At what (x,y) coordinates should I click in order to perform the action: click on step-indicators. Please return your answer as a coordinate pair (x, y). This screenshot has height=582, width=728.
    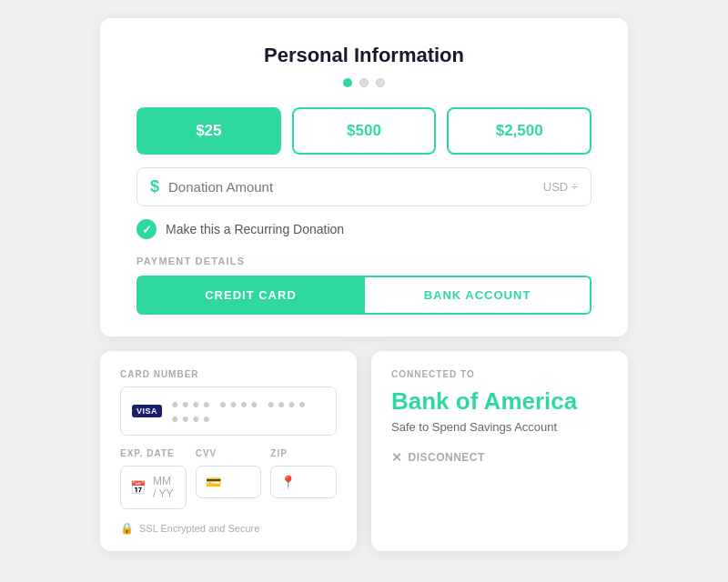
    Looking at the image, I should click on (364, 83).